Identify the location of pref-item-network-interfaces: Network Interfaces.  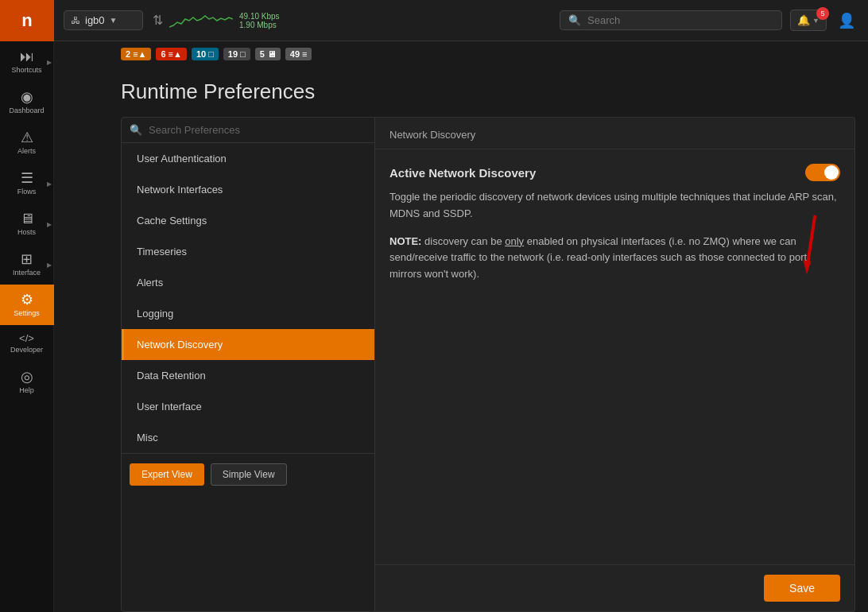
(248, 189).